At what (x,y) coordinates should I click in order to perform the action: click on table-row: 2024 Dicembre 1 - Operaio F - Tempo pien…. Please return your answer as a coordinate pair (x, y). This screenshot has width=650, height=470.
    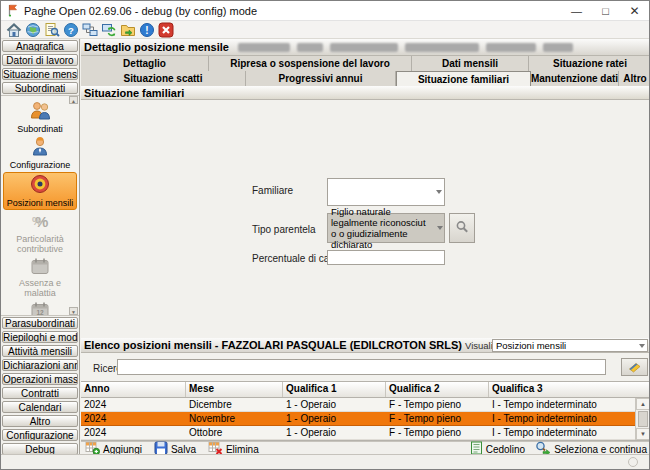
    Looking at the image, I should click on (366, 405).